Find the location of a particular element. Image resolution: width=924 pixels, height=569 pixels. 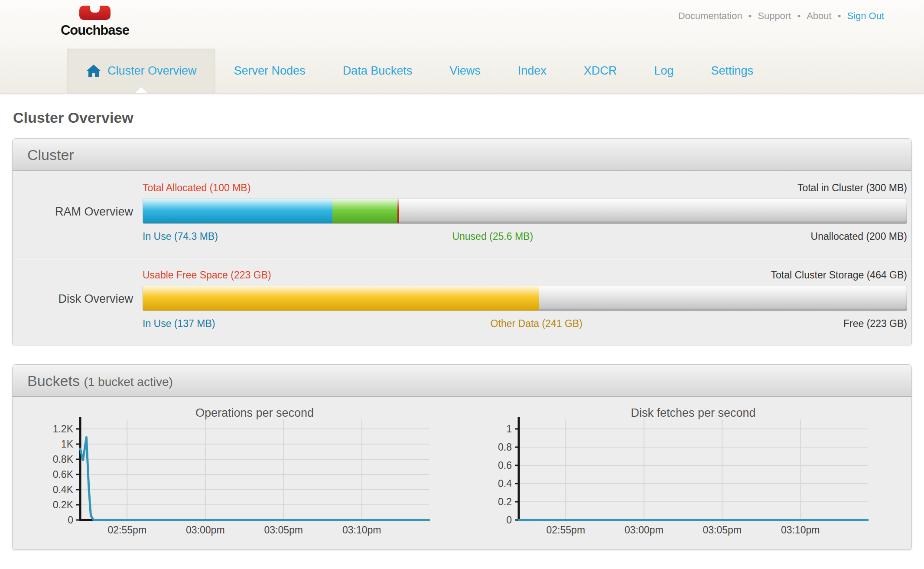

disk-usable-free-space-label: Usable Free Space (223 GB) is located at coordinates (207, 275).